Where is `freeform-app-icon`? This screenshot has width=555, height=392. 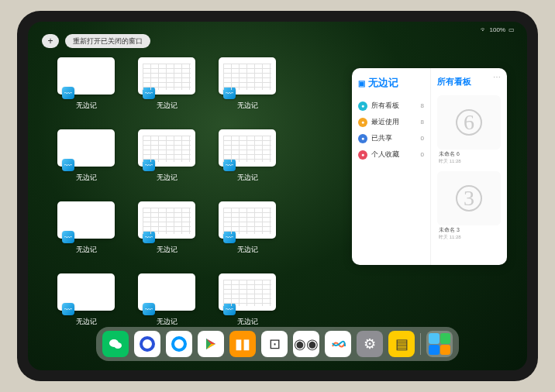 freeform-app-icon is located at coordinates (338, 344).